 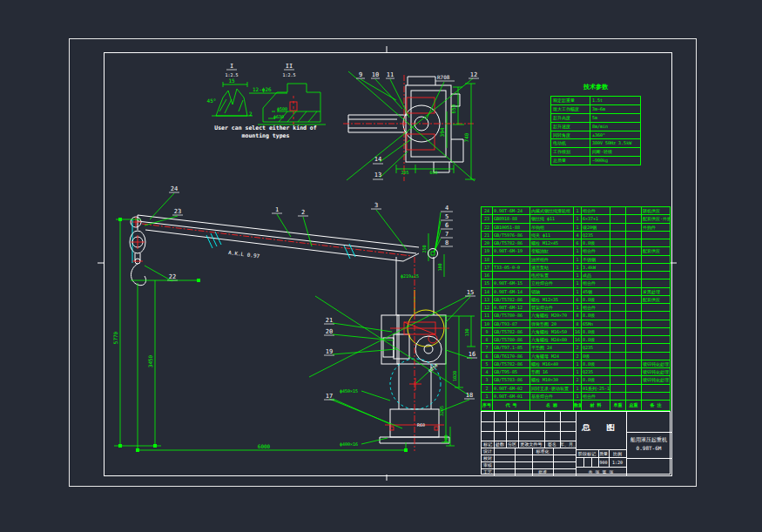 I want to click on bom-row: 23GB8918-88钢丝绳 ϕ1116×37+1配套供应·外购, so click(x=576, y=219).